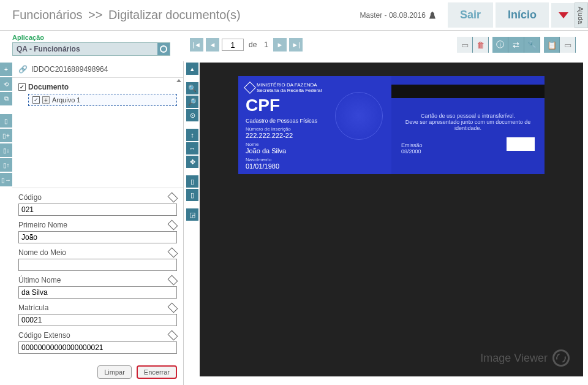 Image resolution: width=588 pixels, height=385 pixels. What do you see at coordinates (91, 49) in the screenshot?
I see `application-select: QA - Funcionários` at bounding box center [91, 49].